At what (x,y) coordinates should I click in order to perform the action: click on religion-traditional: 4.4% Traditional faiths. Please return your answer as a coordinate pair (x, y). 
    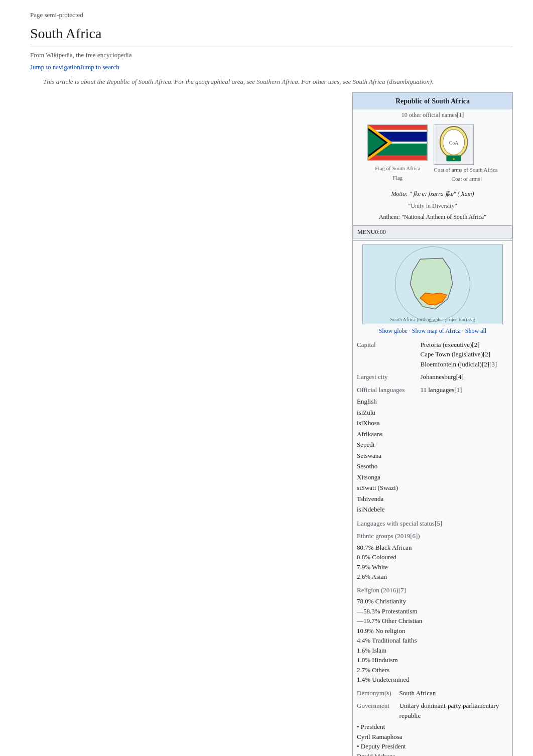
    Looking at the image, I should click on (433, 641).